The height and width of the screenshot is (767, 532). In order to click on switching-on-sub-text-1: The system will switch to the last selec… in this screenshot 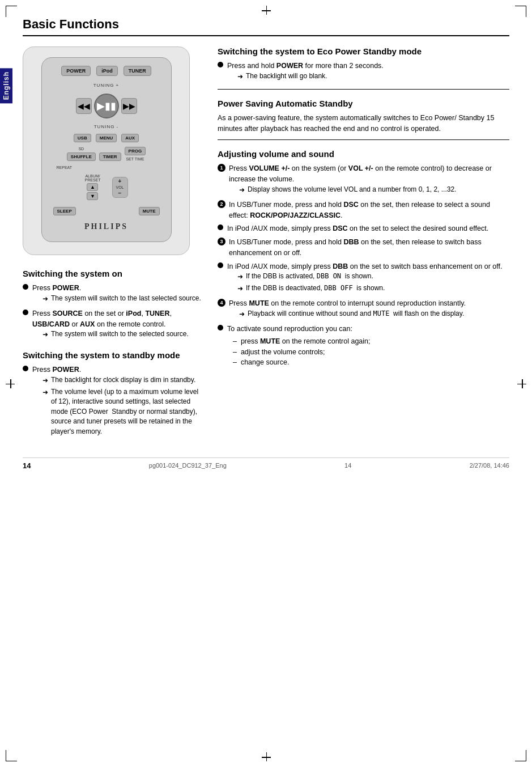, I will do `click(126, 298)`.